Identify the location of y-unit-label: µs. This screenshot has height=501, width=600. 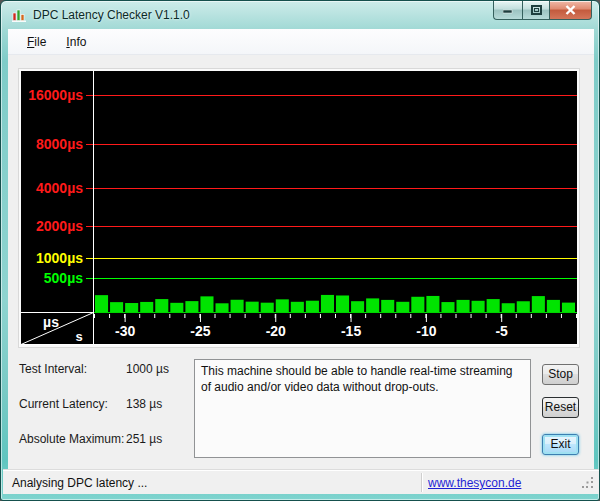
(51, 322).